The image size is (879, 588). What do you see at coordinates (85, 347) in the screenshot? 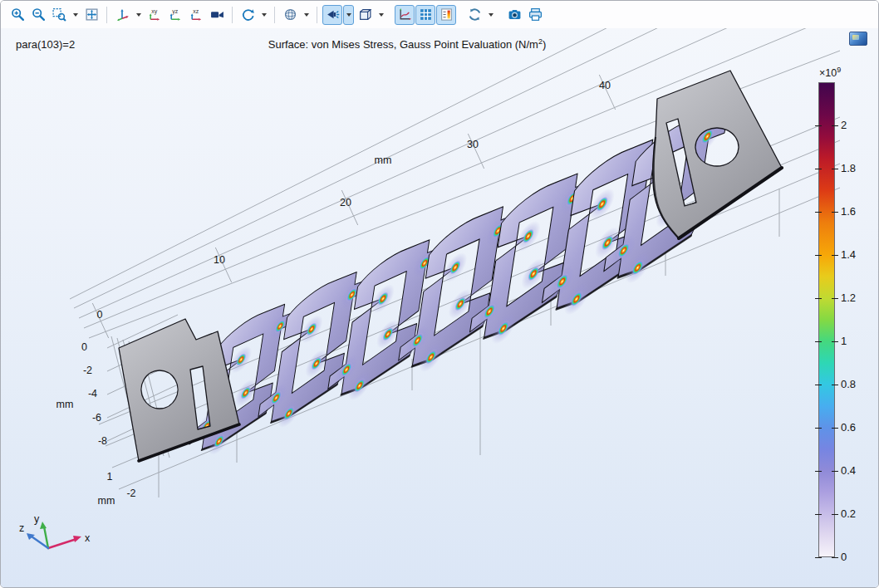
I see `z-tick-0: 0` at bounding box center [85, 347].